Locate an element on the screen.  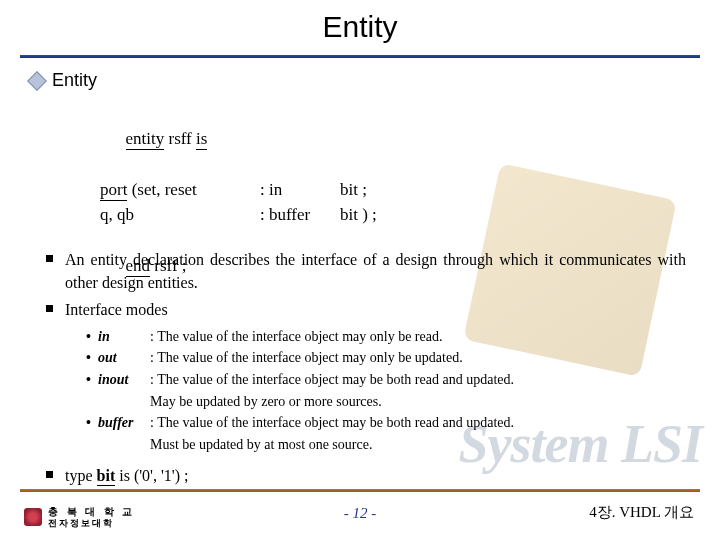
list-item: An entity declaration describes the inte… is located at coordinates (366, 271).